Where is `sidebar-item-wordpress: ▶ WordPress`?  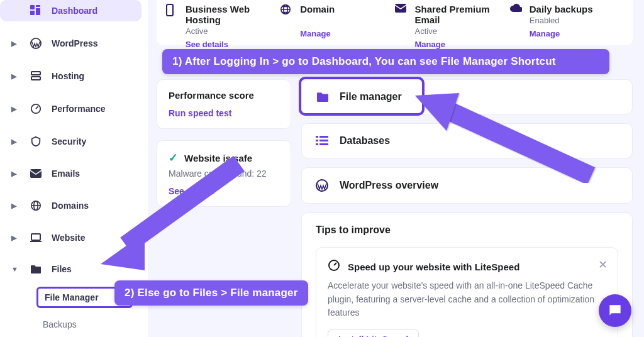
sidebar-item-wordpress: ▶ WordPress is located at coordinates (70, 43).